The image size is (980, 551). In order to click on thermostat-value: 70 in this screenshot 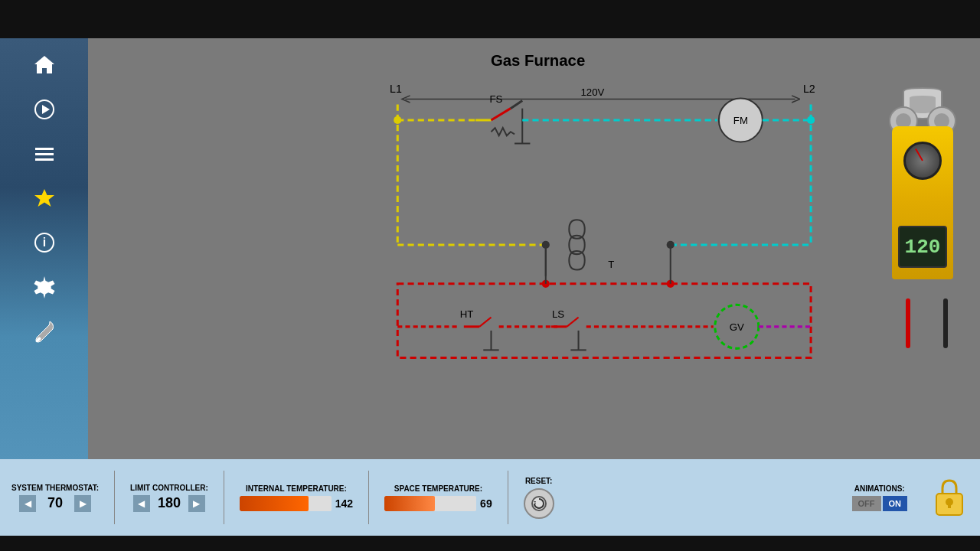, I will do `click(55, 504)`.